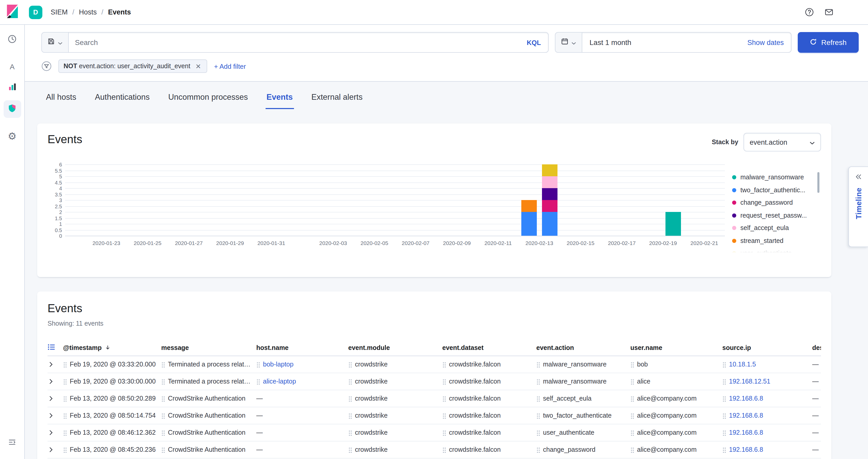 The width and height of the screenshot is (868, 459). I want to click on column-header-eventdataset: event.dataset, so click(489, 348).